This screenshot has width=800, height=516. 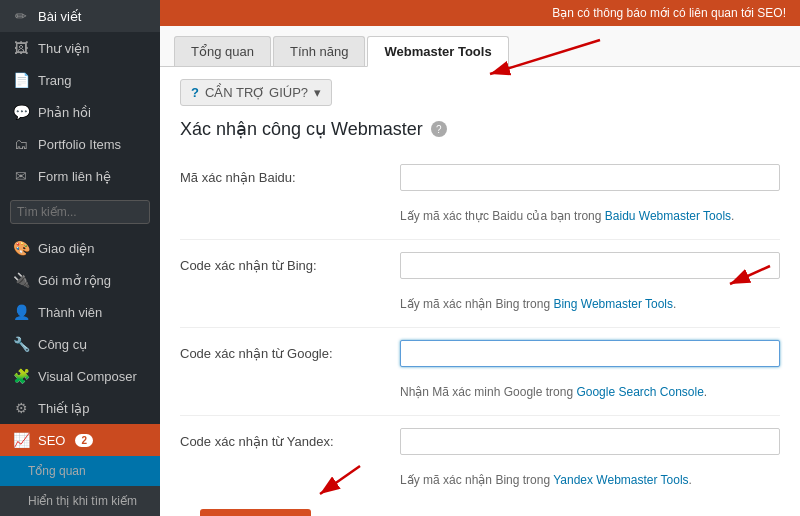 What do you see at coordinates (480, 135) in the screenshot?
I see `section-title: Xác nhận công cụ Webmaster ?` at bounding box center [480, 135].